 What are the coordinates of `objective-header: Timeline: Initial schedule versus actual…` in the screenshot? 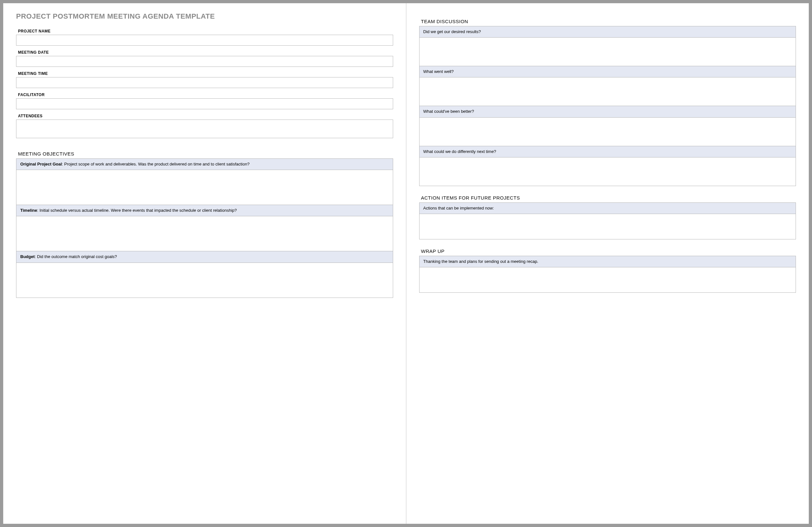 It's located at (205, 211).